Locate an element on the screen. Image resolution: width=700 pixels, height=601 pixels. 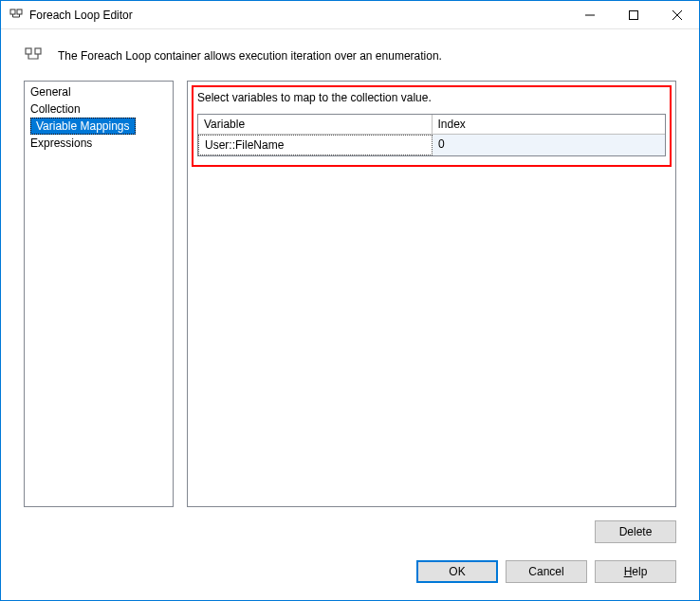
cancel-button: Cancel is located at coordinates (546, 572).